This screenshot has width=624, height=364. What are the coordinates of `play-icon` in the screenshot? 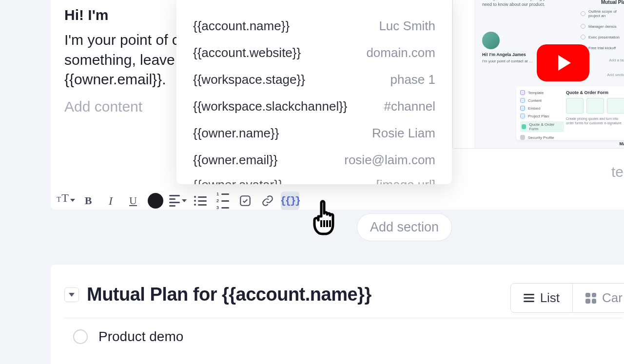 It's located at (565, 63).